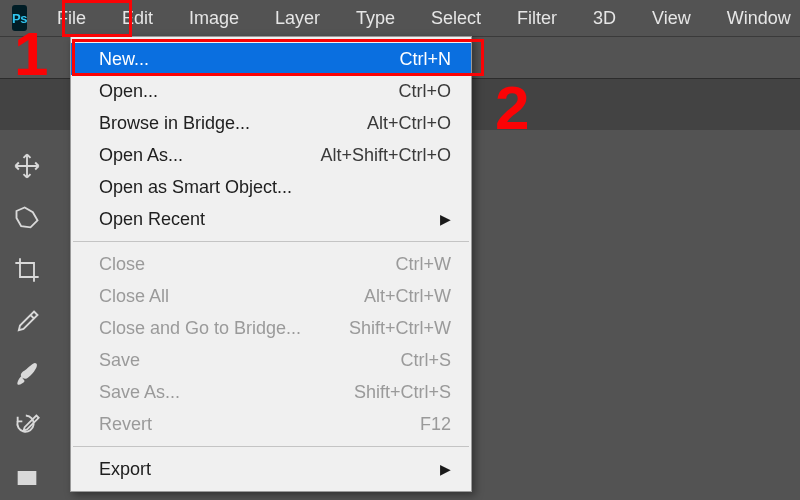 The width and height of the screenshot is (800, 500). What do you see at coordinates (390, 328) in the screenshot?
I see `menu-item-shortcut: Shift+Ctrl+W` at bounding box center [390, 328].